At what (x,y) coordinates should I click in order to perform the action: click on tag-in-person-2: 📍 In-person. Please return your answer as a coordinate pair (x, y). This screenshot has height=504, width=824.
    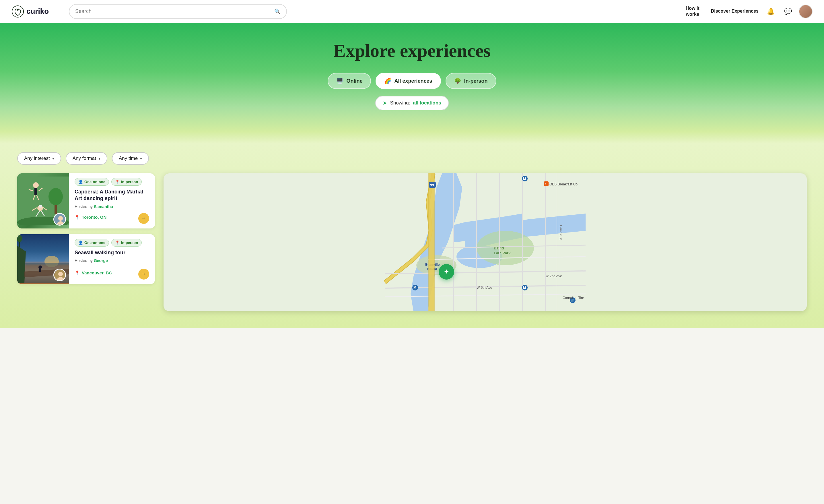
    Looking at the image, I should click on (126, 243).